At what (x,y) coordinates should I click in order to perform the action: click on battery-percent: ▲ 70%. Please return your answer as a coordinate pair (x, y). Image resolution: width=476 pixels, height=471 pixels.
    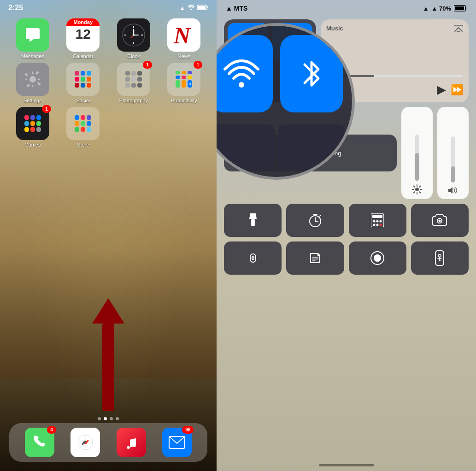
    Looking at the image, I should click on (441, 8).